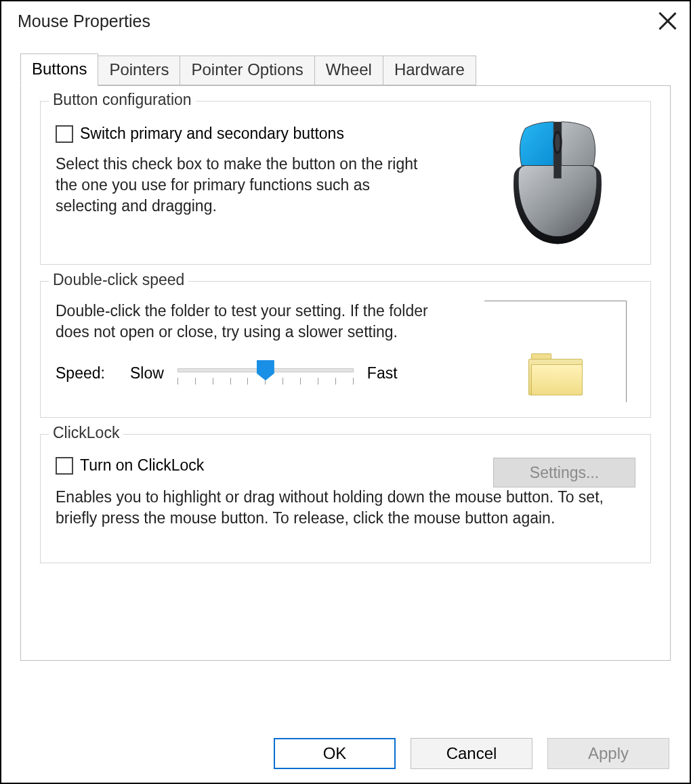  Describe the element at coordinates (245, 322) in the screenshot. I see `double-click-description: Double-click the folder to test your set…` at that location.